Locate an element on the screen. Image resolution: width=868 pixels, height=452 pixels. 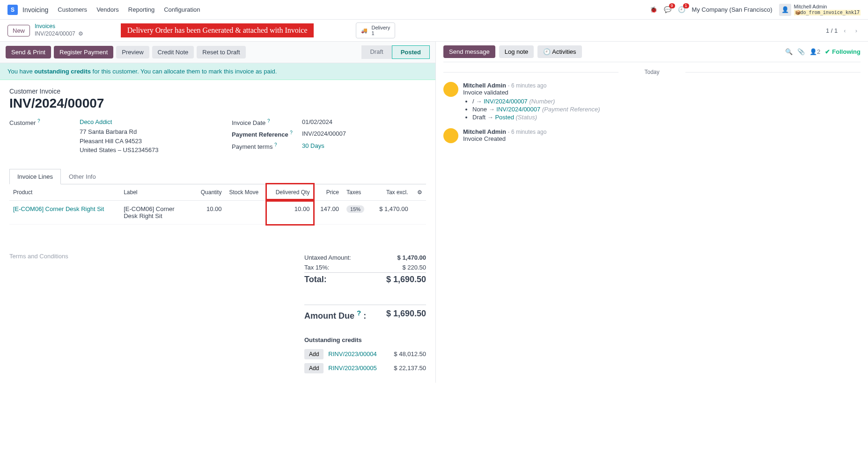
breadcrumb-current: INV/2024/00007 ⚙ is located at coordinates (59, 34).